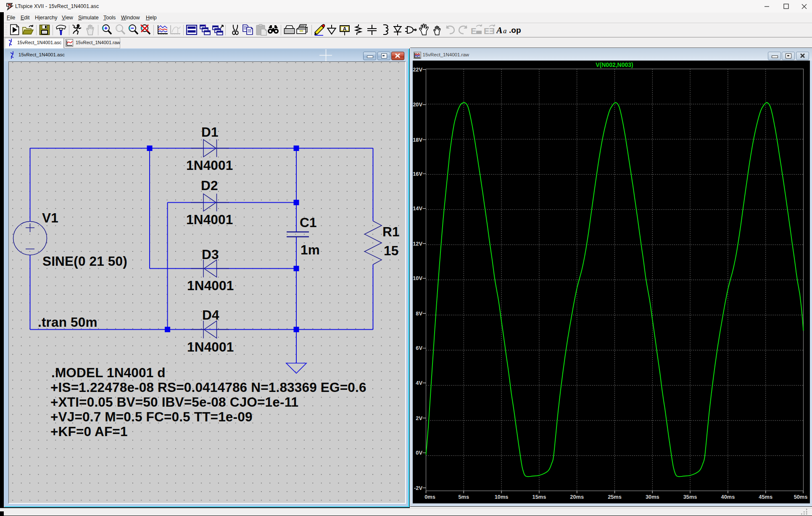 The height and width of the screenshot is (516, 812). Describe the element at coordinates (418, 173) in the screenshot. I see `svg-text: 16V` at that location.